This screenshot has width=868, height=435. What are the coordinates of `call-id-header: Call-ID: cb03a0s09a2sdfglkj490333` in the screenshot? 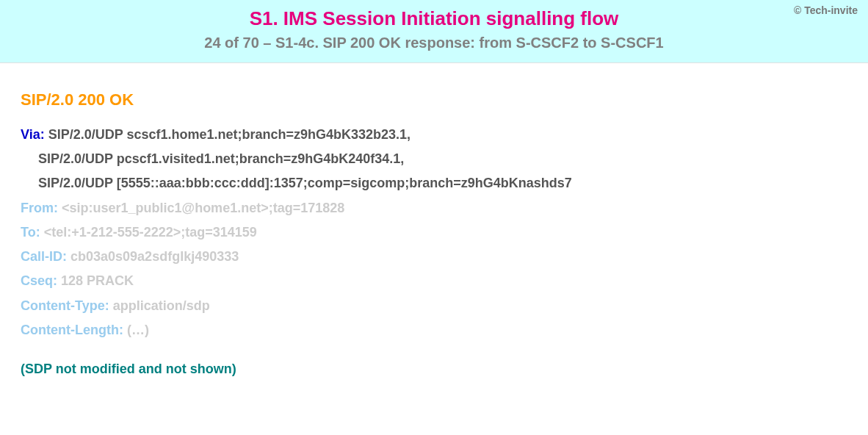 It's located at (434, 257).